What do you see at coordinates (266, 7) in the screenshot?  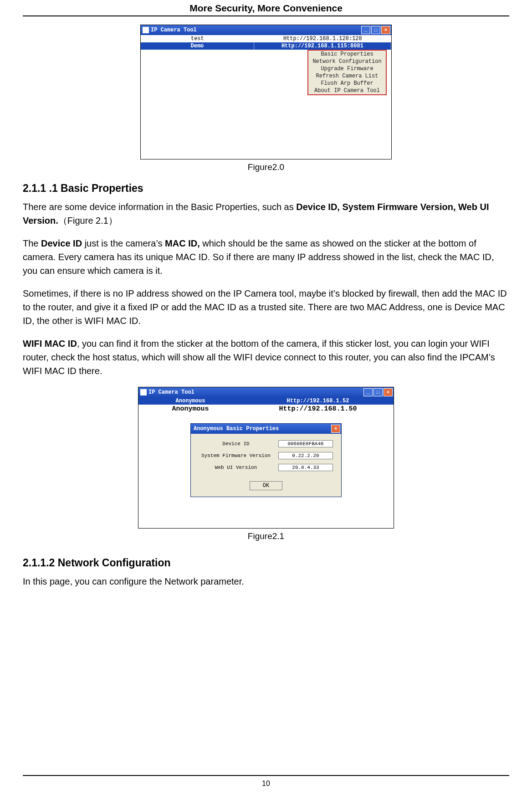 I see `page-header: More Security, More Convenience` at bounding box center [266, 7].